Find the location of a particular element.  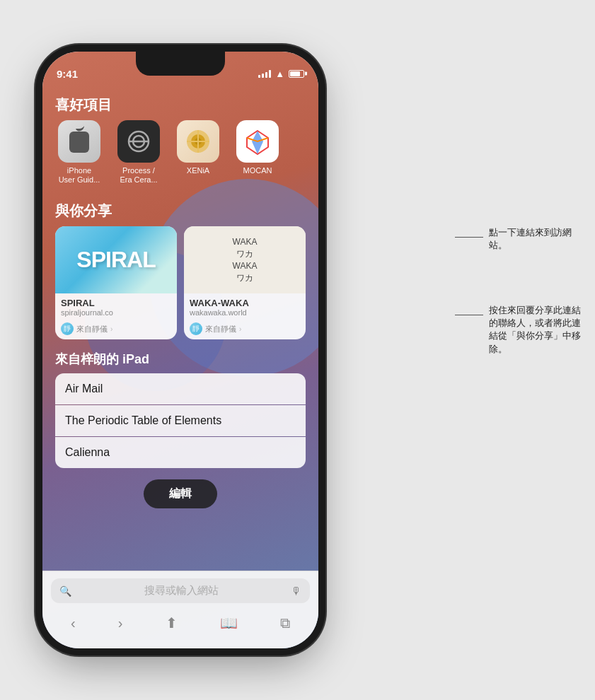

back-button: ‹ is located at coordinates (74, 624).